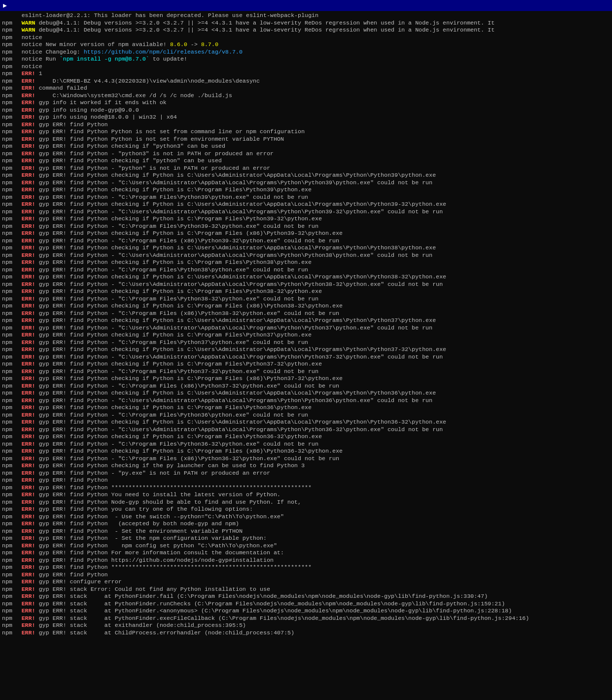 This screenshot has height=700, width=612. I want to click on line-content: gyp ERR! stack at exithandler (node:chil…, so click(142, 626).